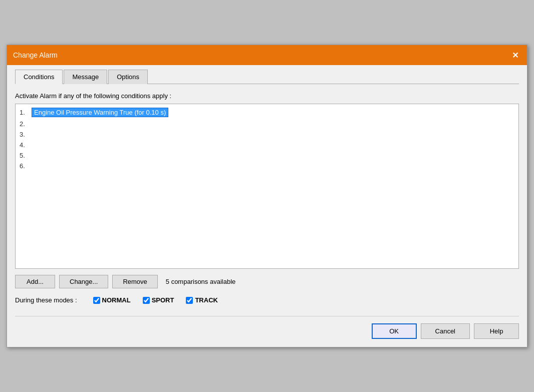 The height and width of the screenshot is (392, 534). Describe the element at coordinates (163, 300) in the screenshot. I see `mode-sport-label: SPORT` at that location.